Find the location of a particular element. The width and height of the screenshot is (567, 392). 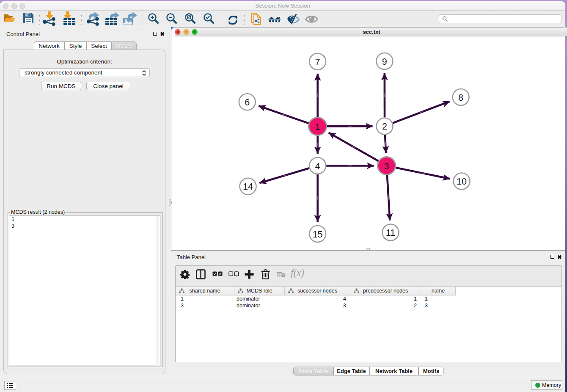

svg-text: 1 is located at coordinates (318, 127).